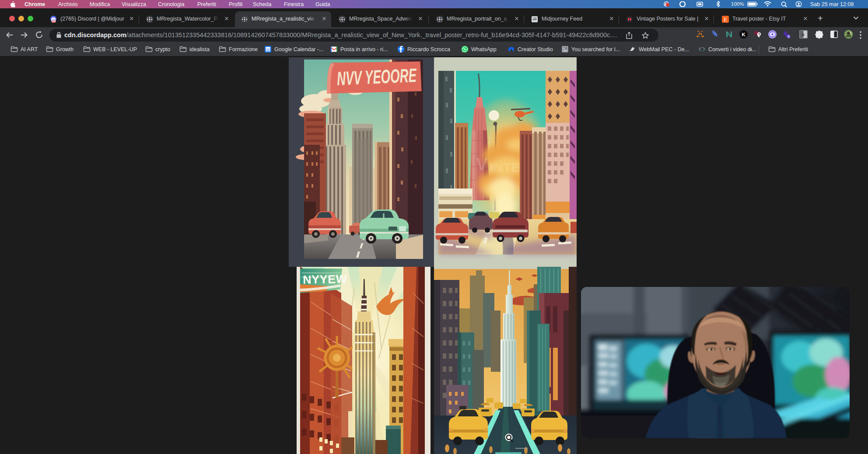 The height and width of the screenshot is (454, 868). I want to click on svg-text: 31, so click(268, 50).